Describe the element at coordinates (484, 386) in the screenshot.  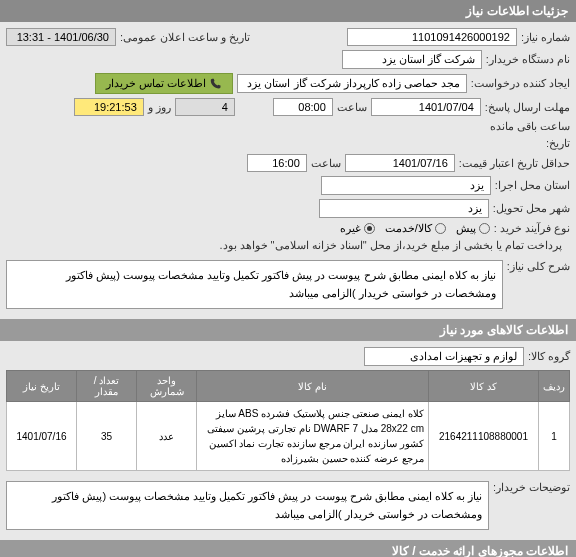
I see `th-code: کد کالا` at that location.